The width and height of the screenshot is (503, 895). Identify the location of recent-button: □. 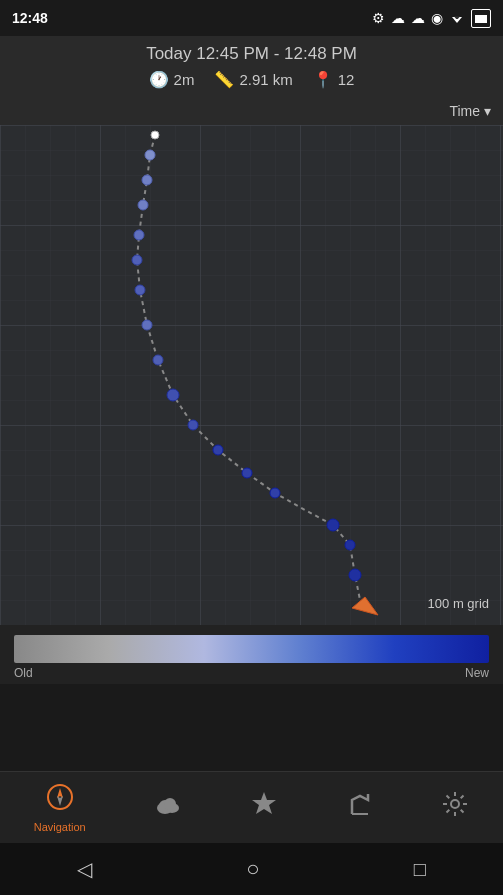
(420, 870).